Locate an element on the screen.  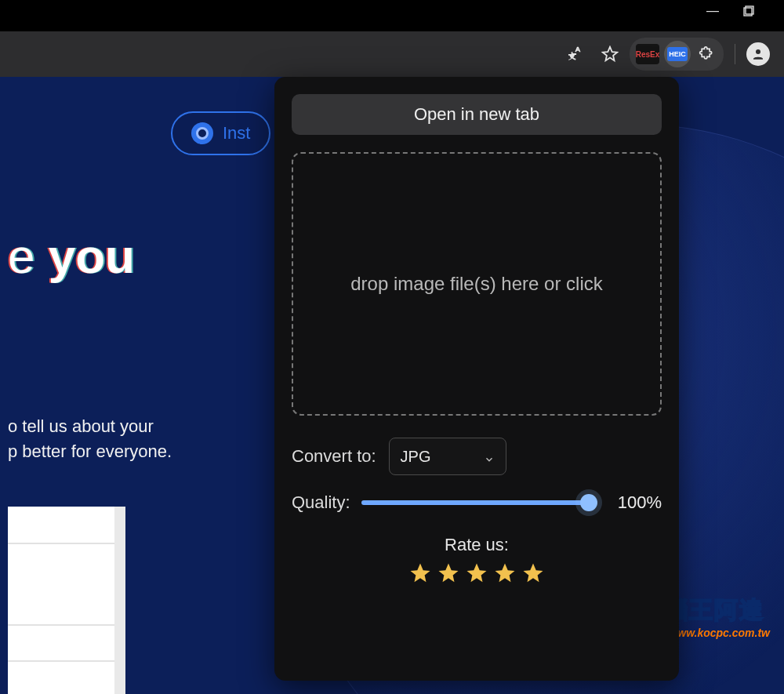
minimize-icon: — is located at coordinates (713, 11).